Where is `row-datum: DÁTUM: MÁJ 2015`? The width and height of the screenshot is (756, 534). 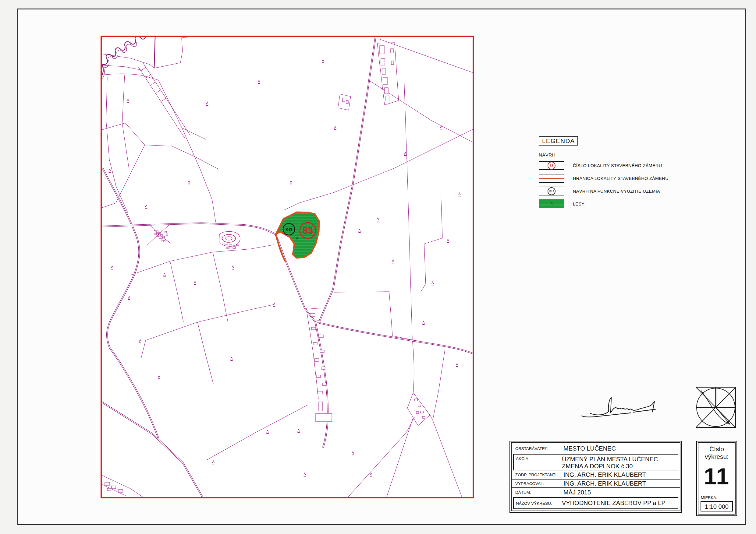
row-datum: DÁTUM: MÁJ 2015 is located at coordinates (596, 492).